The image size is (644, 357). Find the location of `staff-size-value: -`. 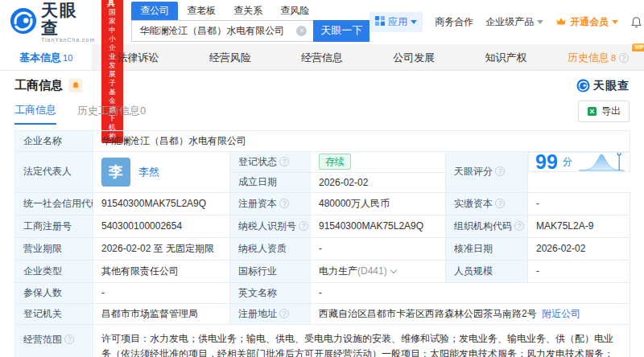

staff-size-value: - is located at coordinates (580, 271).